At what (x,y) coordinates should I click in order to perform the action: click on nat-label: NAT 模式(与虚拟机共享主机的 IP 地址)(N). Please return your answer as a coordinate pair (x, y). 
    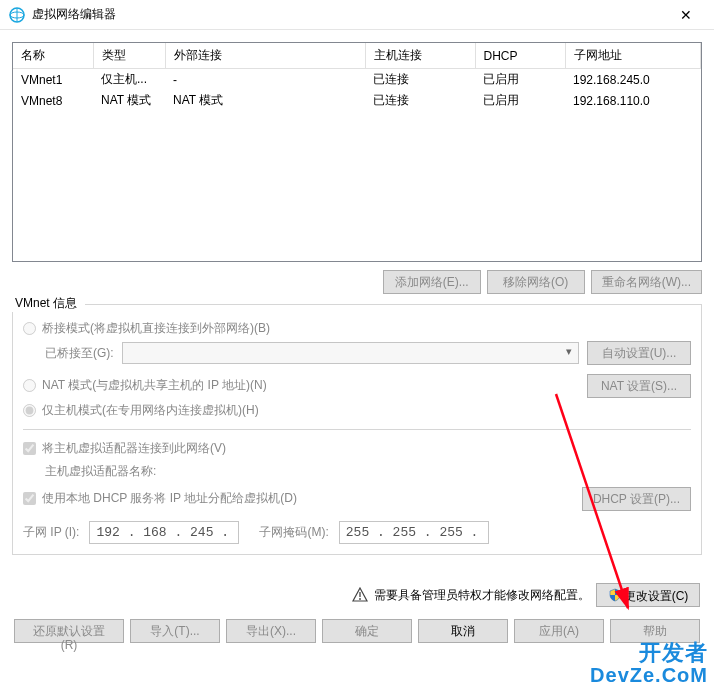
    Looking at the image, I should click on (154, 386).